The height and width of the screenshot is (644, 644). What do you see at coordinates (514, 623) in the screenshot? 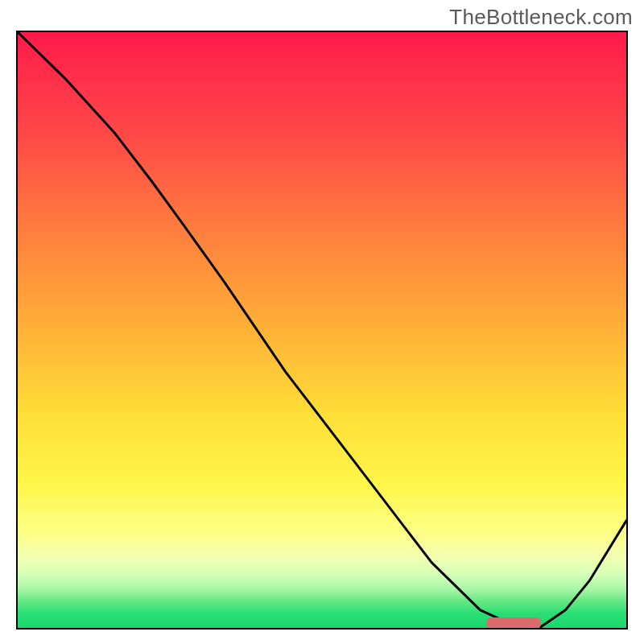
I see `optimal-marker` at bounding box center [514, 623].